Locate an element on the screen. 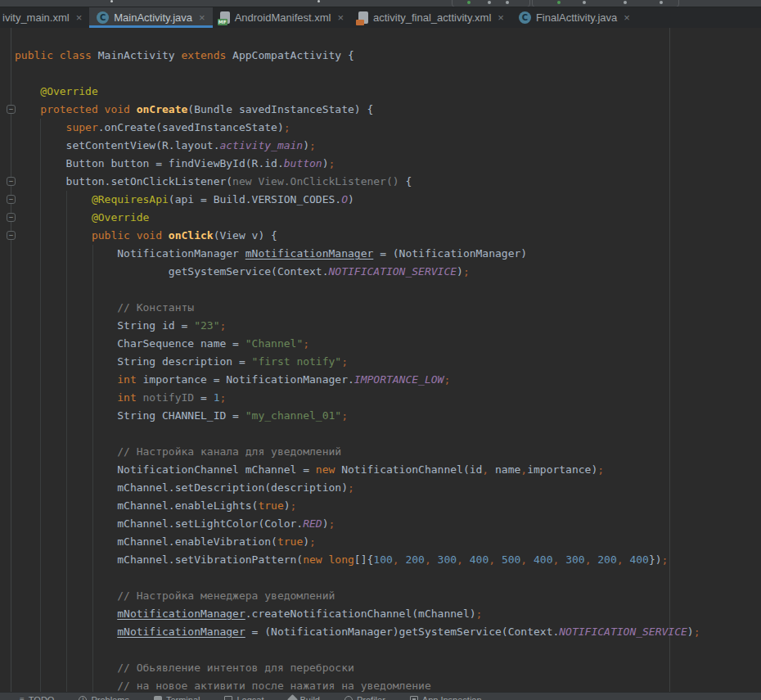 The width and height of the screenshot is (761, 700). code-line: int notifyID = 1; is located at coordinates (388, 398).